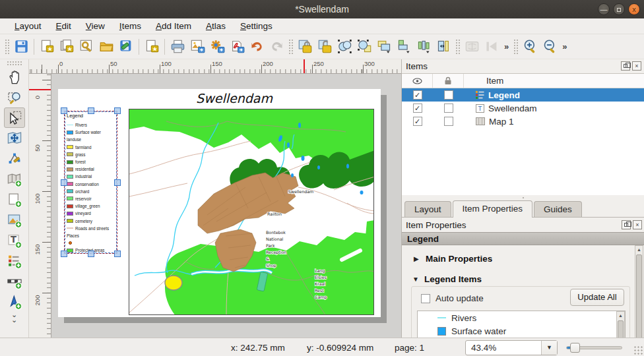 Image resolution: width=644 pixels, height=356 pixels. I want to click on window-resize-grip, so click(638, 350).